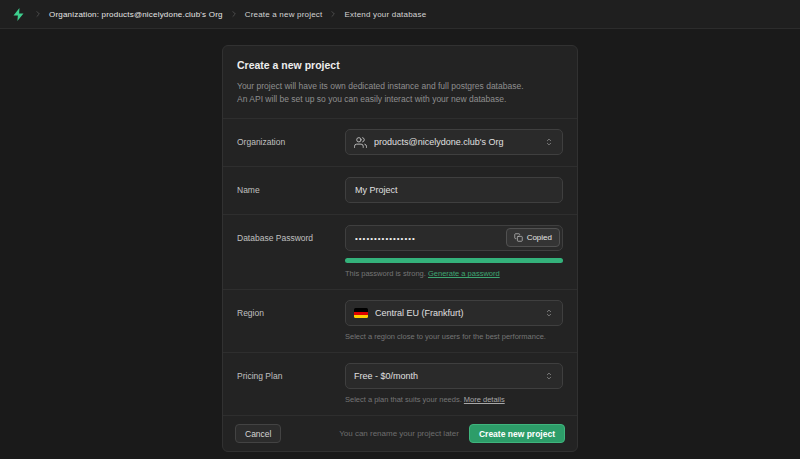 This screenshot has height=459, width=800. I want to click on cancel-button: Cancel, so click(258, 434).